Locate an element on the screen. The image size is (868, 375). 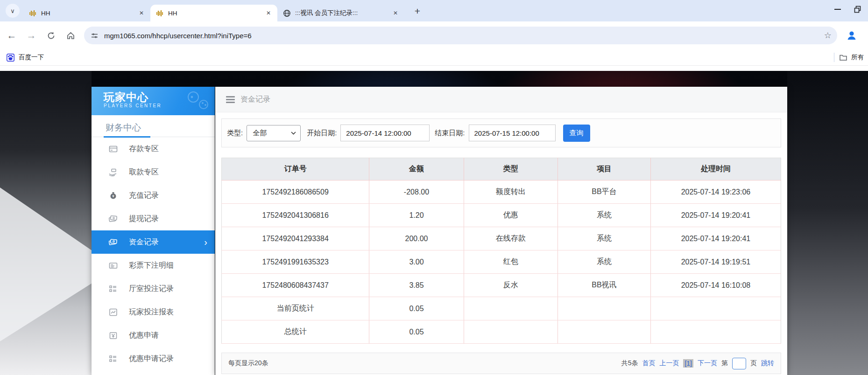
tab-video-records: :::视讯 会员下注纪录::: ✕ is located at coordinates (341, 13).